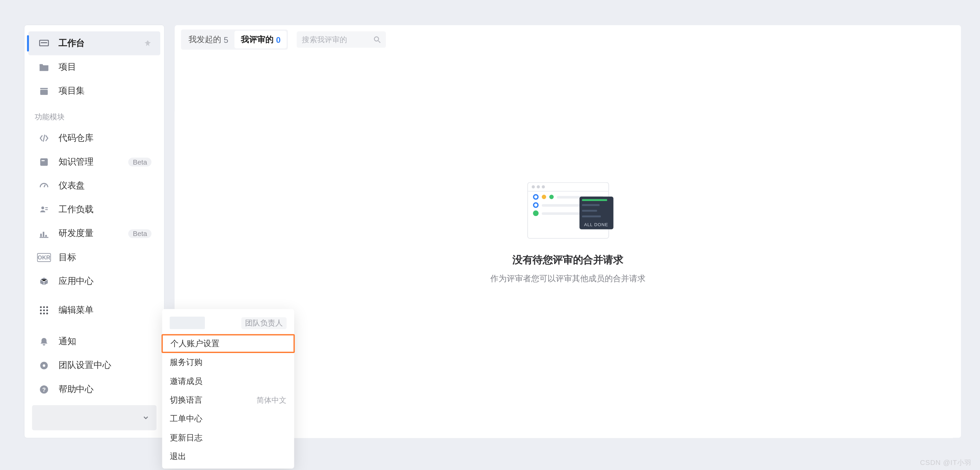  I want to click on project-set-icon, so click(44, 91).